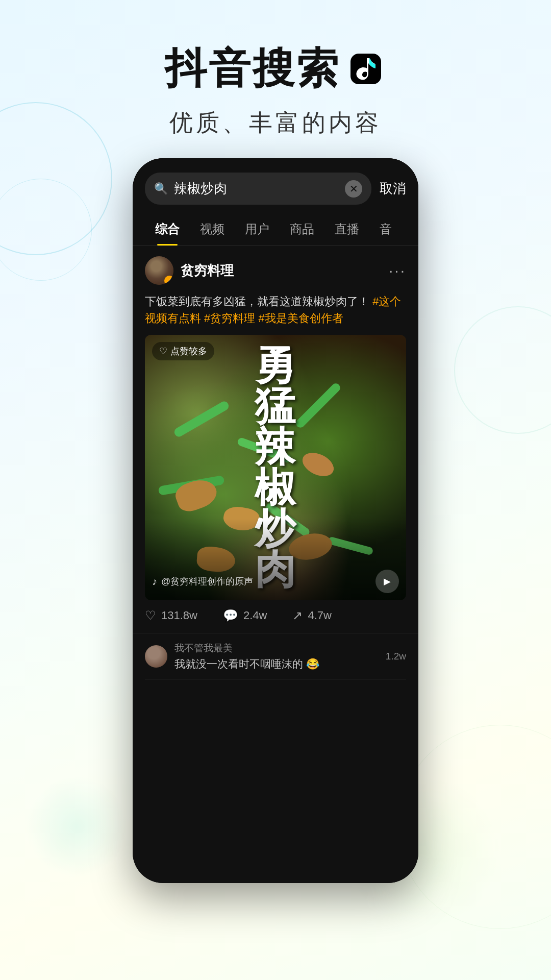  What do you see at coordinates (167, 229) in the screenshot?
I see `tab-综合: 综合` at bounding box center [167, 229].